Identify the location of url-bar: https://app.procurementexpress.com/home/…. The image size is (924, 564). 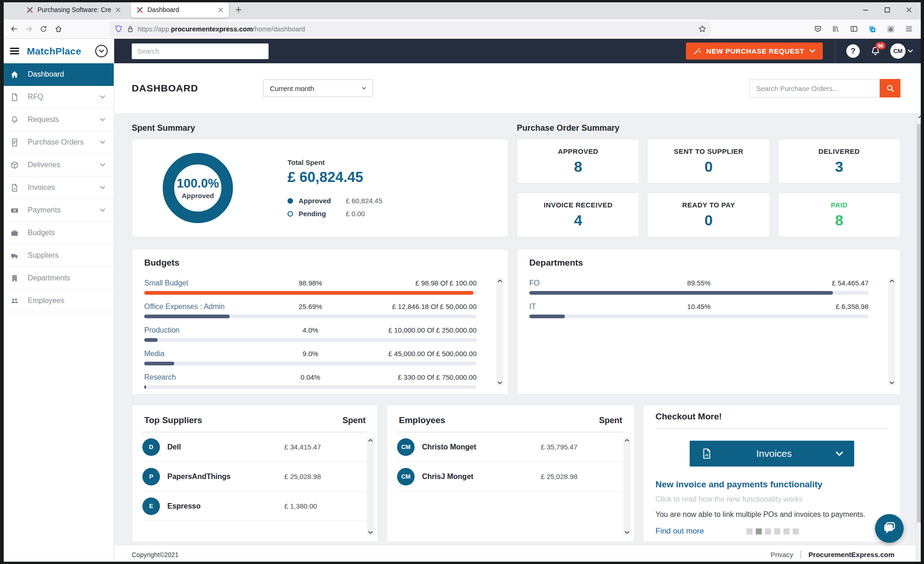
(410, 29).